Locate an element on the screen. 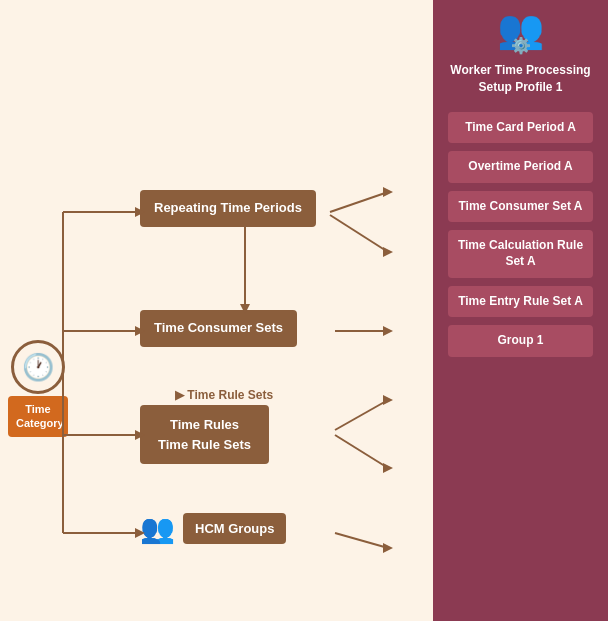 The width and height of the screenshot is (608, 621). time-category-group: 🕐 Time Category is located at coordinates (38, 388).